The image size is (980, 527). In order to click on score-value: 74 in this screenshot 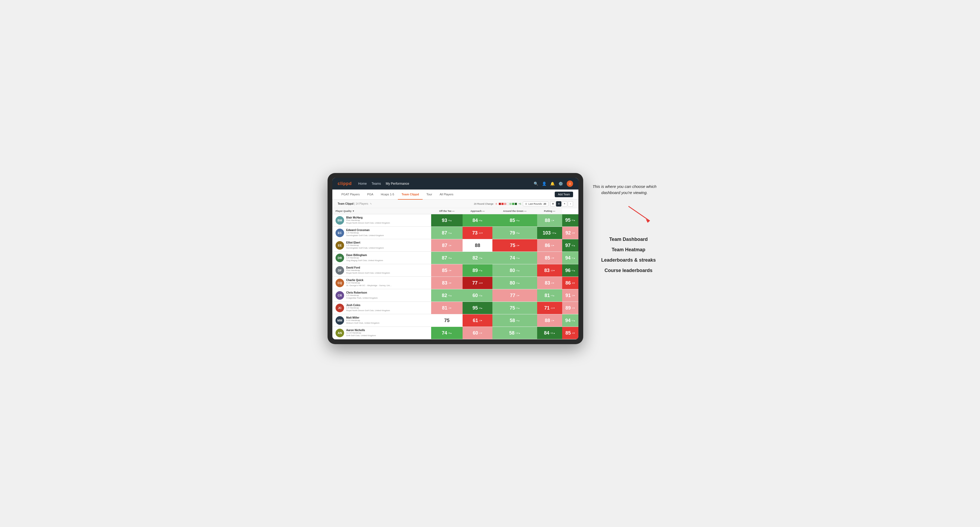, I will do `click(444, 333)`.